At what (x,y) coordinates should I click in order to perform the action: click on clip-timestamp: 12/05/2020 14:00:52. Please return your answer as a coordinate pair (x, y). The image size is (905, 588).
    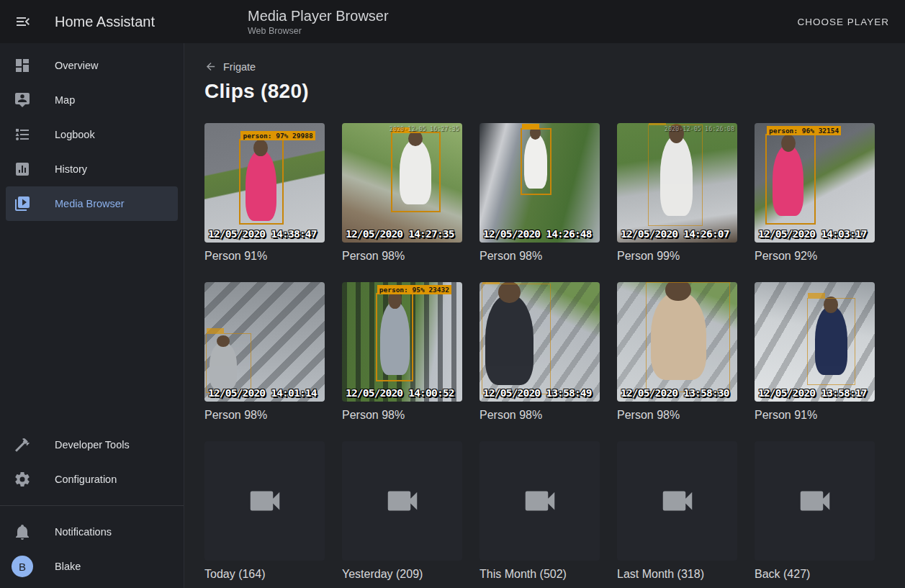
    Looking at the image, I should click on (400, 393).